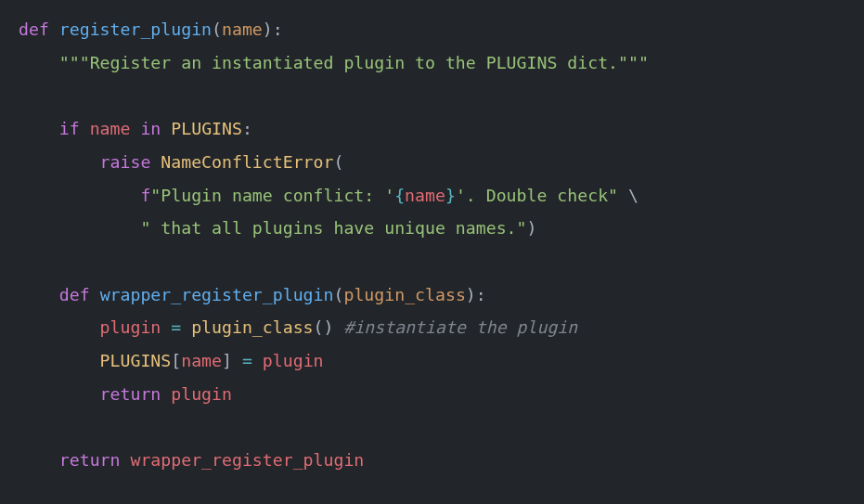  Describe the element at coordinates (329, 327) in the screenshot. I see `code-token: ()` at that location.